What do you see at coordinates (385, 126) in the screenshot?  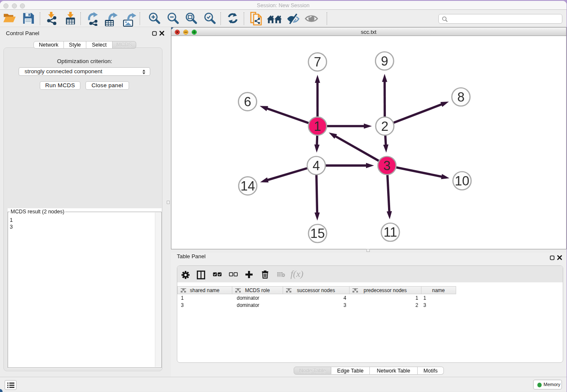 I see `svg-text: 2` at bounding box center [385, 126].